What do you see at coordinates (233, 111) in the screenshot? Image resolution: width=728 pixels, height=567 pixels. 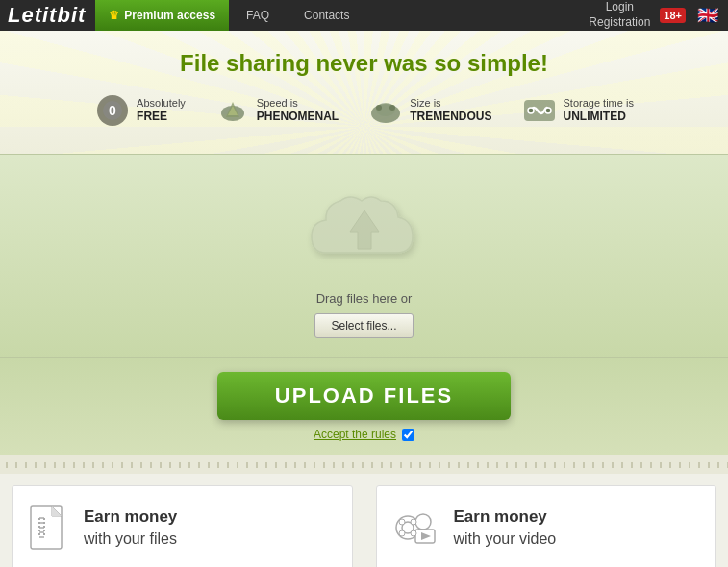 I see `speed-icon` at bounding box center [233, 111].